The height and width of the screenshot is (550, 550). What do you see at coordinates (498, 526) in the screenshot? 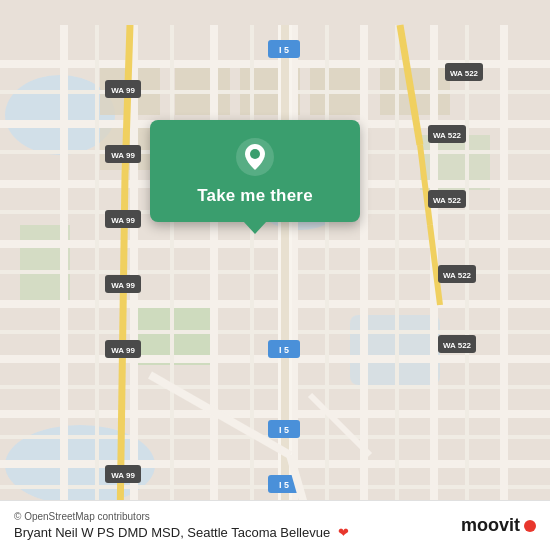
I see `moovit-logo: moovit` at bounding box center [498, 526].